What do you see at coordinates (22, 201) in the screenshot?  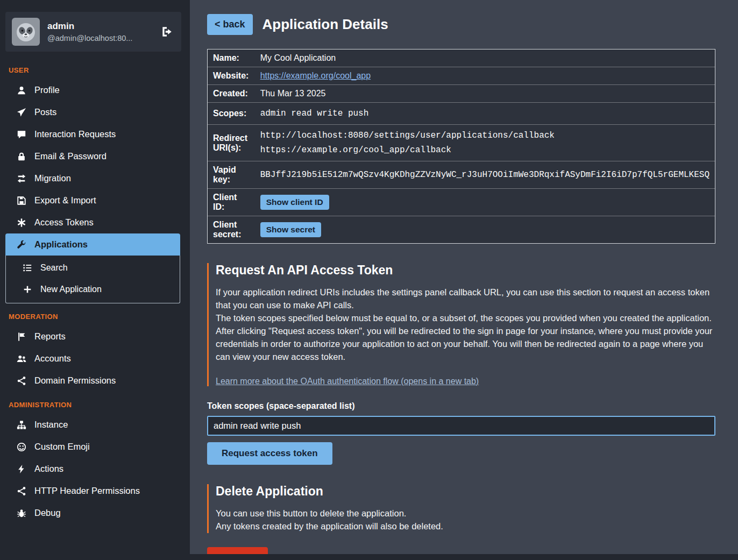 I see `floppy-disk-icon` at bounding box center [22, 201].